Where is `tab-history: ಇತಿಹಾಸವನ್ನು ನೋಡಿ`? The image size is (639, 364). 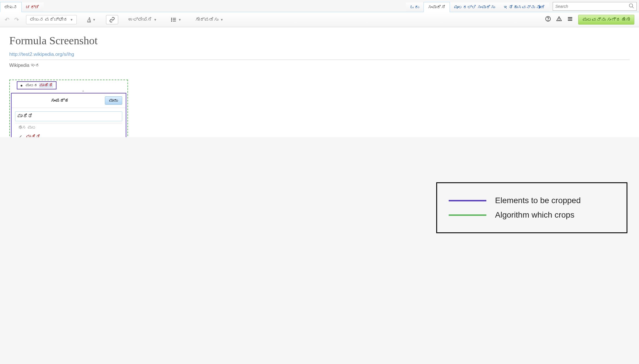 tab-history: ಇತಿಹಾಸವನ್ನು ನೋಡಿ is located at coordinates (524, 7).